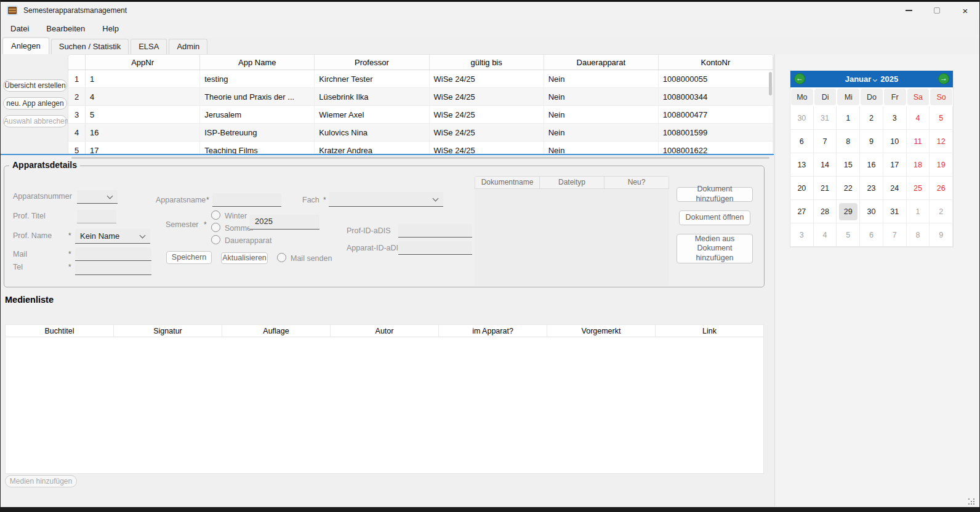 The image size is (980, 512). Describe the element at coordinates (572, 182) in the screenshot. I see `documents-column-header: Dateityp` at that location.